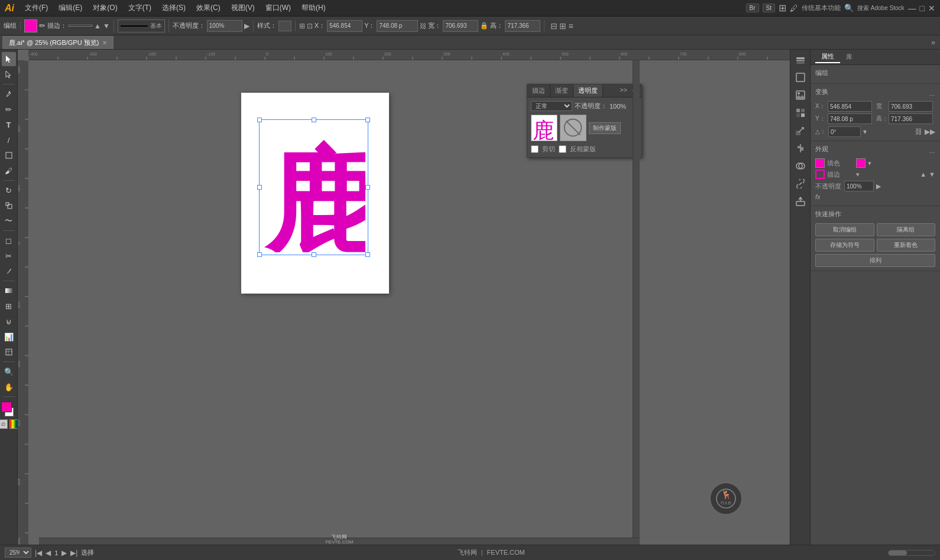 Image resolution: width=940 pixels, height=560 pixels. What do you see at coordinates (9, 94) in the screenshot?
I see `pen-tool` at bounding box center [9, 94].